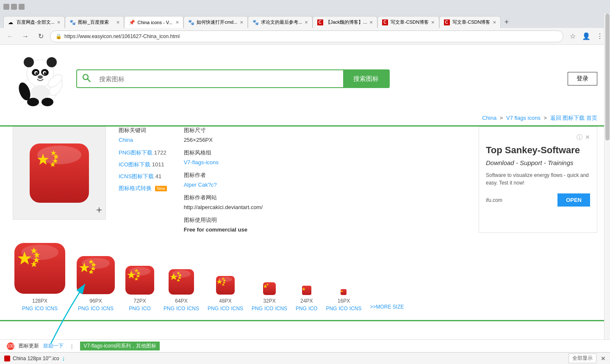 The image size is (610, 364). Describe the element at coordinates (135, 188) in the screenshot. I see `convert-link: 图标格式转换` at that location.